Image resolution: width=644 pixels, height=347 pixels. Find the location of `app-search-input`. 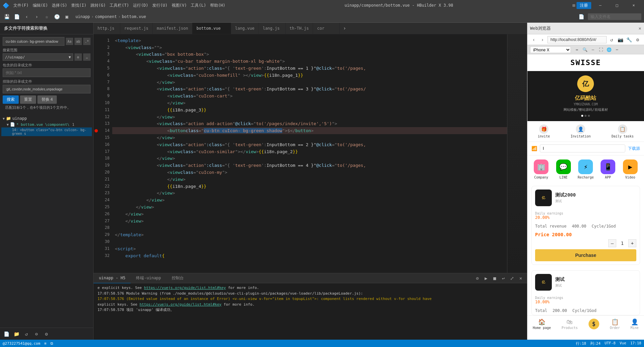

app-search-input is located at coordinates (583, 148).